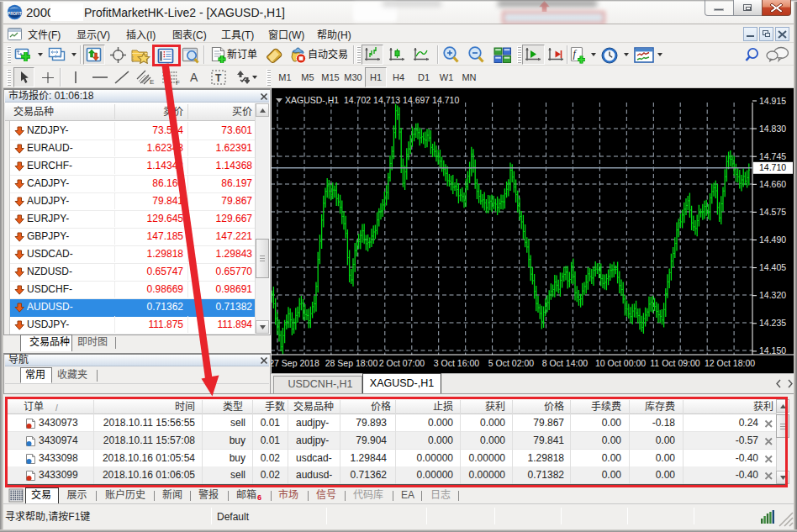 The width and height of the screenshot is (797, 532). I want to click on svg-text: 14.915, so click(773, 101).